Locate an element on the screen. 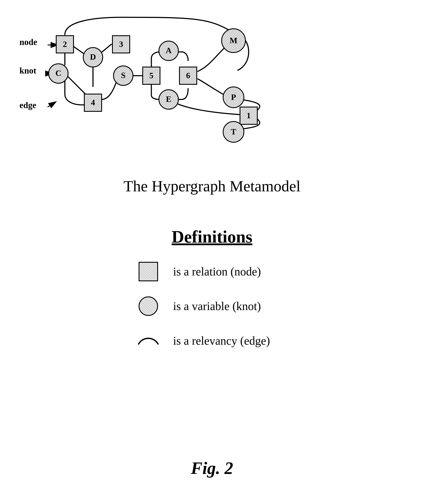 The width and height of the screenshot is (424, 504). def-text-edge: is a relevancy (edge) is located at coordinates (222, 341).